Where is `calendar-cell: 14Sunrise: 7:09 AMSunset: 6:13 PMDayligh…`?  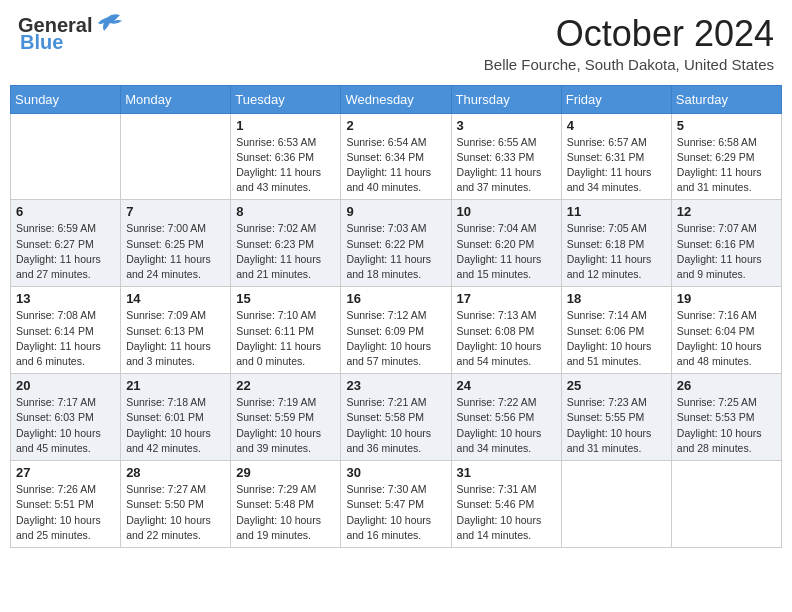 calendar-cell: 14Sunrise: 7:09 AMSunset: 6:13 PMDayligh… is located at coordinates (176, 330).